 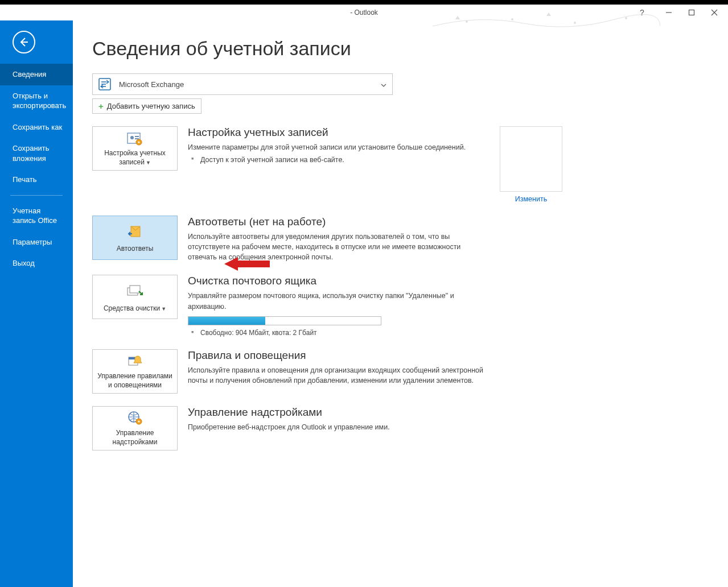 What do you see at coordinates (714, 13) in the screenshot?
I see `close-button` at bounding box center [714, 13].